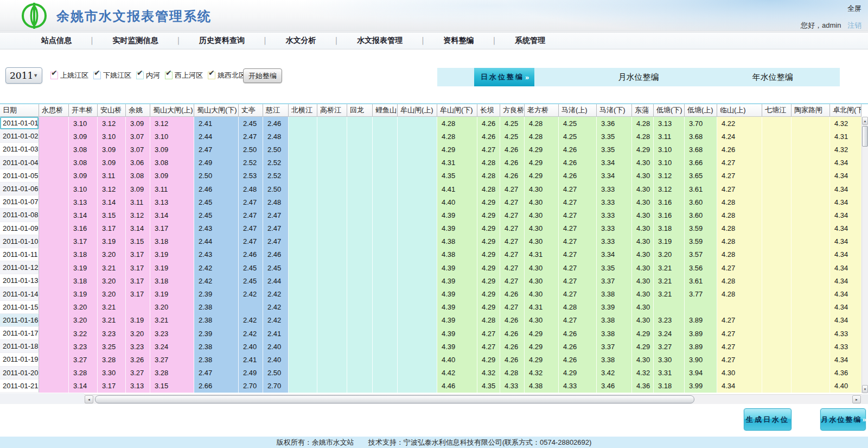 This screenshot has height=448, width=868. What do you see at coordinates (489, 123) in the screenshot?
I see `value-cell: 4.26` at bounding box center [489, 123].